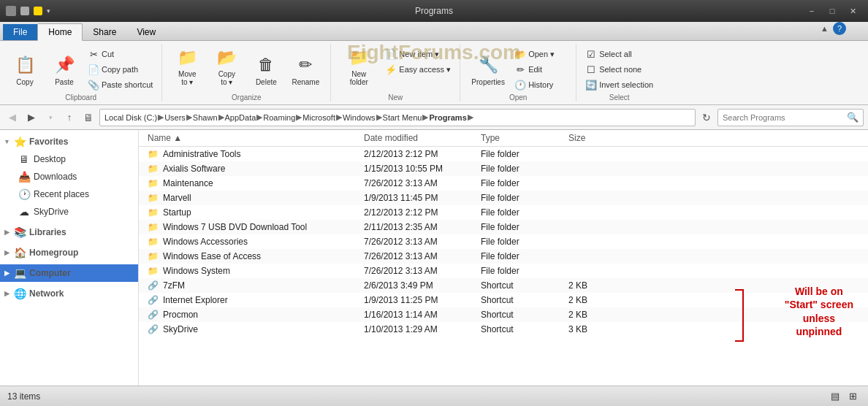 Image resolution: width=868 pixels, height=406 pixels. I want to click on up-button: ↑, so click(69, 118).